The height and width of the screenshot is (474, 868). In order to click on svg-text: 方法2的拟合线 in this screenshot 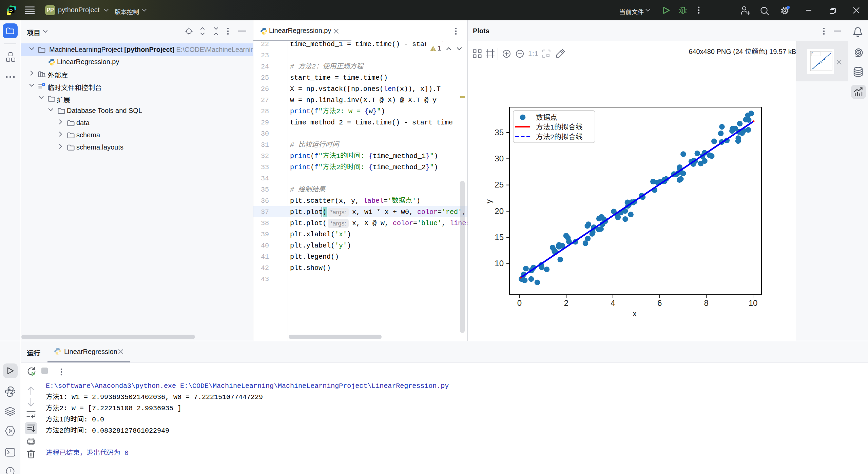, I will do `click(559, 136)`.